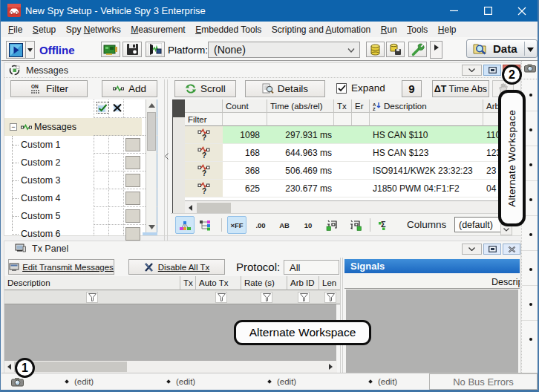 The height and width of the screenshot is (392, 539). Describe the element at coordinates (353, 135) in the screenshot. I see `message-row: ?1098297.931 msHS CAN $110110` at that location.